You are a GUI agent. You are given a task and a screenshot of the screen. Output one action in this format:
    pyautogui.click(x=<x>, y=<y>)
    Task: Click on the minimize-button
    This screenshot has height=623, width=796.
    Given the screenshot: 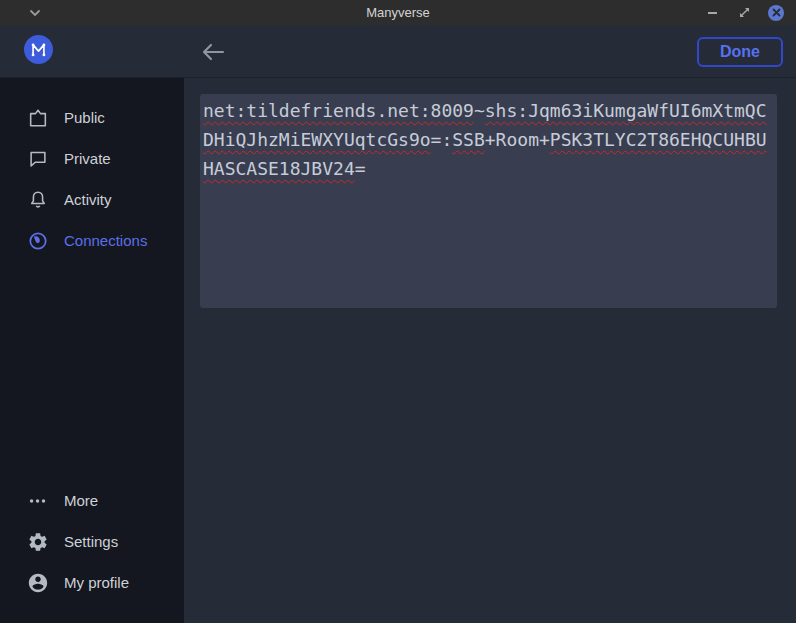 What is the action you would take?
    pyautogui.click(x=712, y=12)
    